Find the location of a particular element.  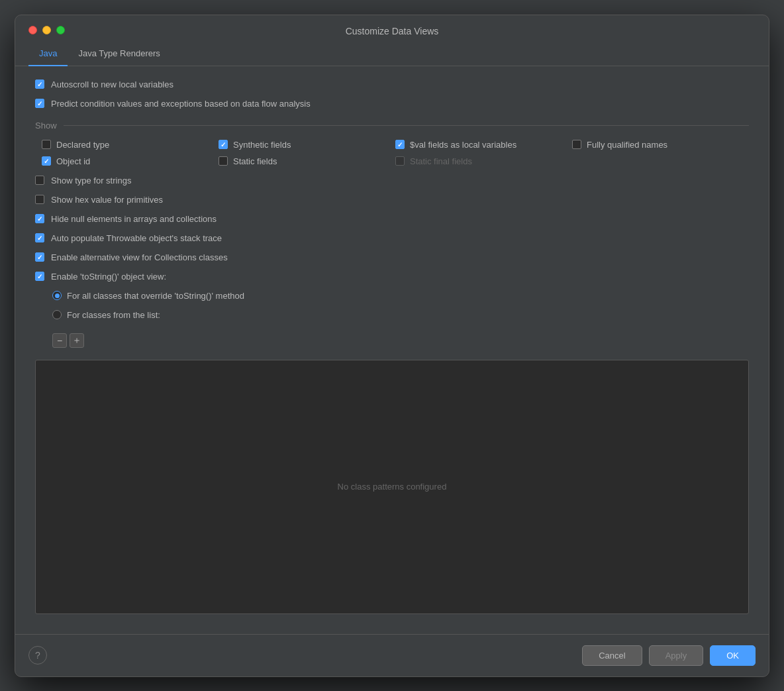

fully-qualified-checkbox is located at coordinates (577, 144).